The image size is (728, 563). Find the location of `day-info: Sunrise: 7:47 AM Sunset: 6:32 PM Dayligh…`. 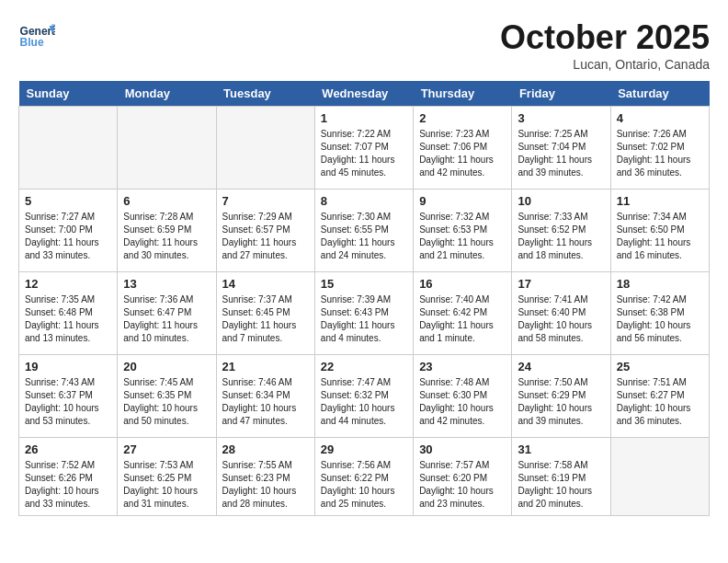

day-info: Sunrise: 7:47 AM Sunset: 6:32 PM Dayligh… is located at coordinates (364, 402).